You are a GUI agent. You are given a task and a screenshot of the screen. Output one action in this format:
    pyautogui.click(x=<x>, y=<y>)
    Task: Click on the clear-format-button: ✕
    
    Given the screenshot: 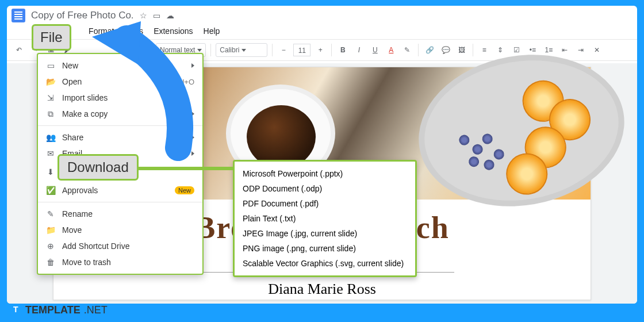 What is the action you would take?
    pyautogui.click(x=597, y=50)
    